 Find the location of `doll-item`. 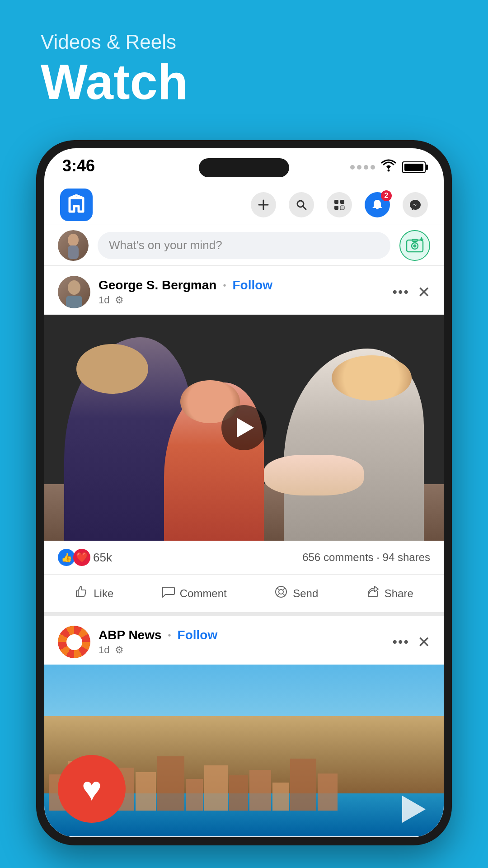

doll-item is located at coordinates (314, 475).